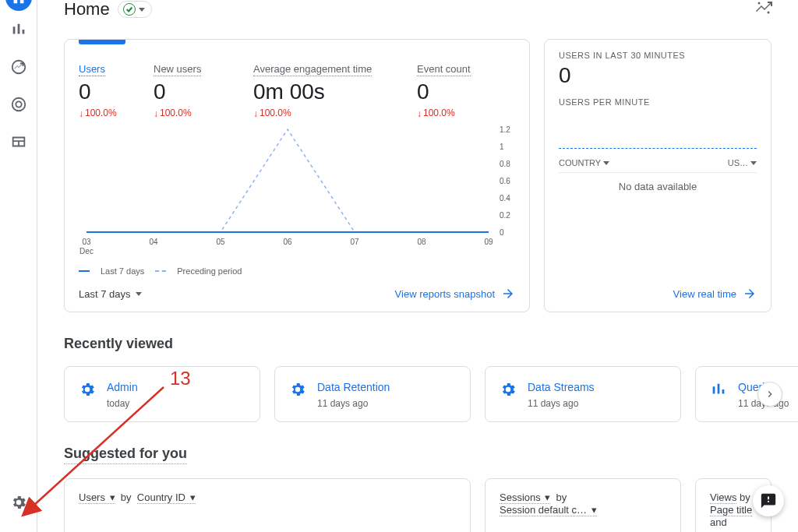  Describe the element at coordinates (658, 176) in the screenshot. I see `realtime-card: USERS IN LAST 30 MINUTES 0 USERS PER MIN…` at that location.